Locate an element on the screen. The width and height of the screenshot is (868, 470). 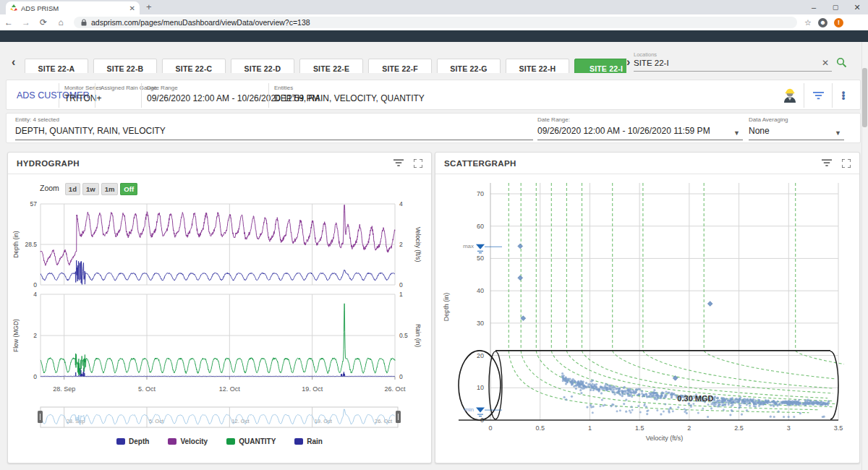
sites-next-chevron-icon: › is located at coordinates (628, 62).